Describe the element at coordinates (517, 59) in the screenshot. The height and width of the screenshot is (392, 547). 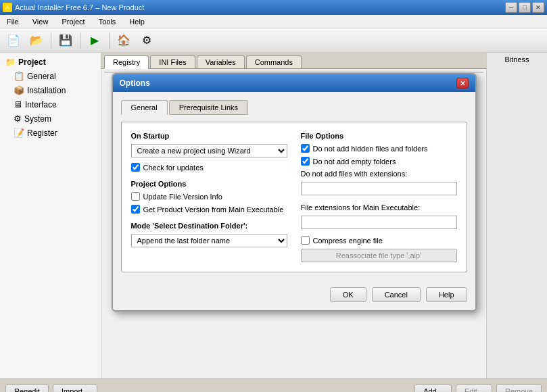
I see `bitness-label: Bitness` at that location.